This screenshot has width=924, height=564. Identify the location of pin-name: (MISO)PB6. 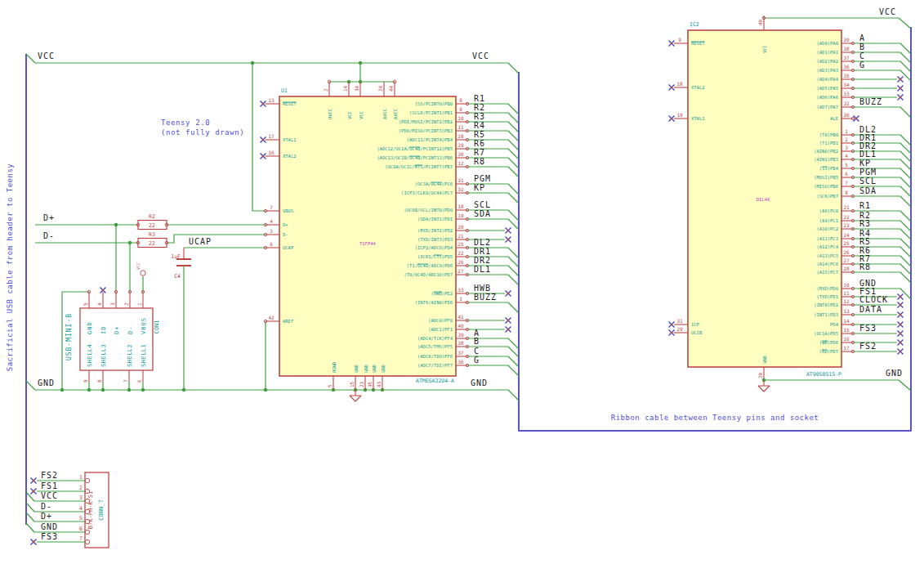
(826, 186).